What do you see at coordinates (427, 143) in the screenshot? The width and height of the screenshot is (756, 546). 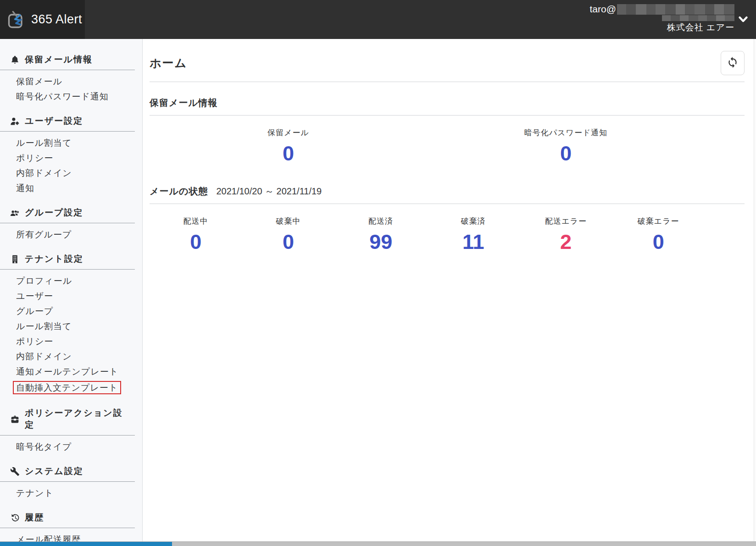 I see `held-mail-stats-row: 保留メール 0 暗号化パスワード通知 0` at bounding box center [427, 143].